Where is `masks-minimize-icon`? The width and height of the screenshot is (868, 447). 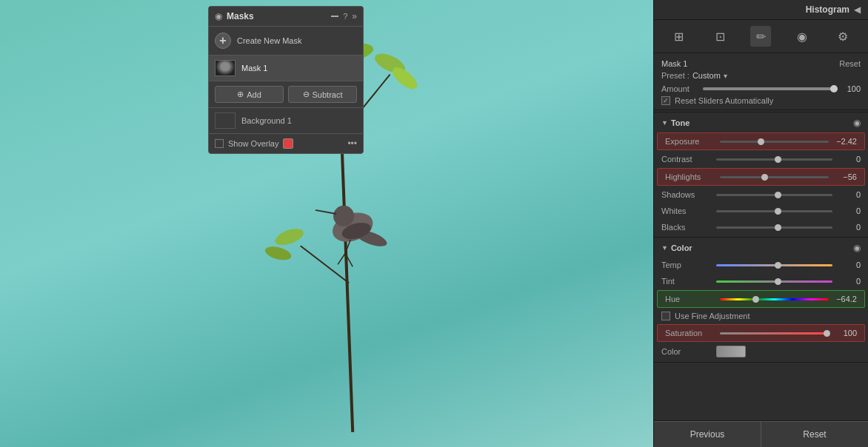
masks-minimize-icon is located at coordinates (335, 16).